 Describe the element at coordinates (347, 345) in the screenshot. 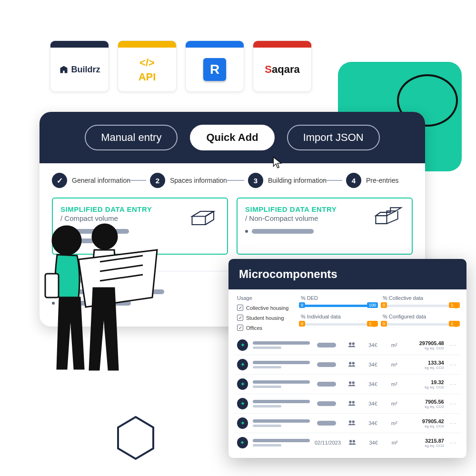

I see `list-item: ✦34€m²297905.48kg eq. CO2···` at that location.